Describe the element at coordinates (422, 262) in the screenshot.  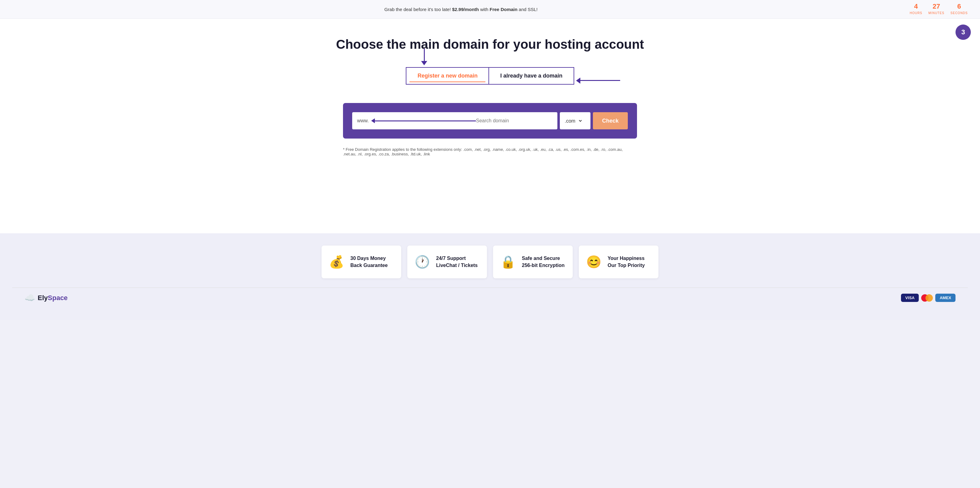
I see `support-icon: 🕐` at that location.